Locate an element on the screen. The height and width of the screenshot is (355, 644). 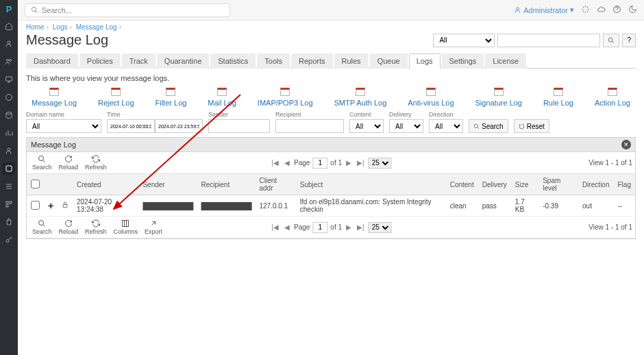
direction-select: All is located at coordinates (446, 126).